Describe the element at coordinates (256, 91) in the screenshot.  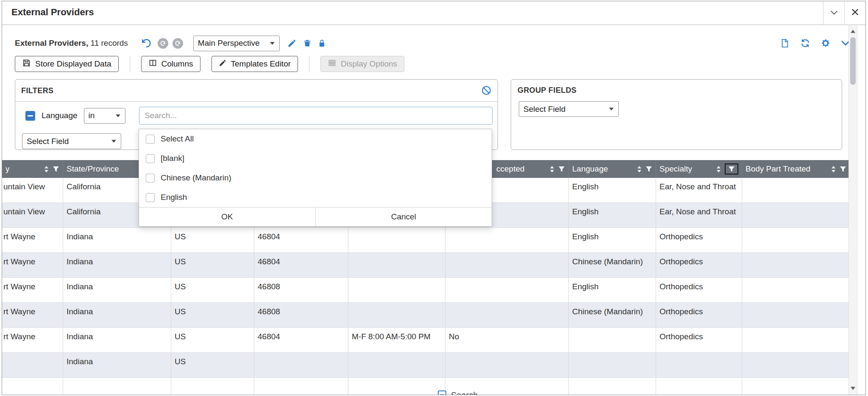
I see `filters-panel-header: FILTERS` at that location.